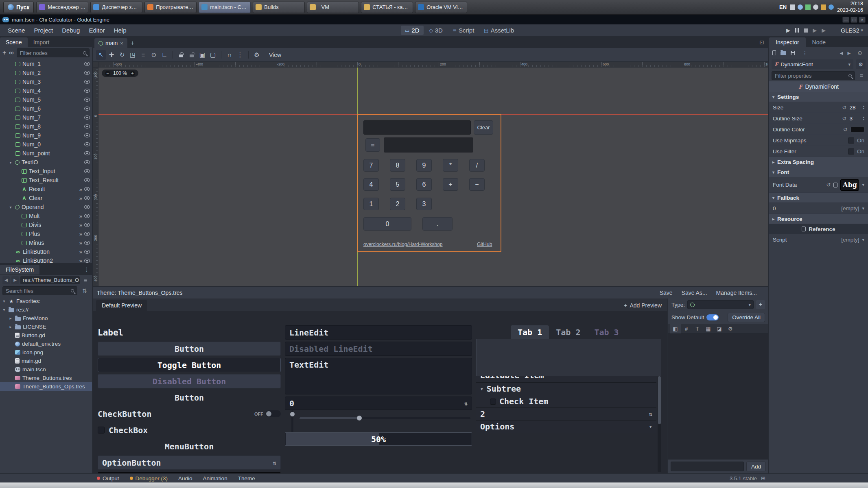 The image size is (868, 488). What do you see at coordinates (850, 185) in the screenshot?
I see `font-preview-button: Abg` at bounding box center [850, 185].